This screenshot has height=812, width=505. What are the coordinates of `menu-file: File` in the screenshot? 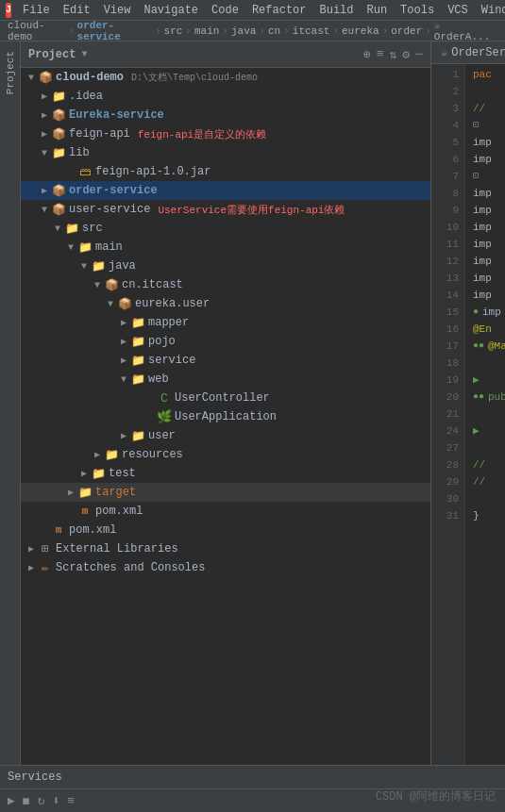 It's located at (36, 10).